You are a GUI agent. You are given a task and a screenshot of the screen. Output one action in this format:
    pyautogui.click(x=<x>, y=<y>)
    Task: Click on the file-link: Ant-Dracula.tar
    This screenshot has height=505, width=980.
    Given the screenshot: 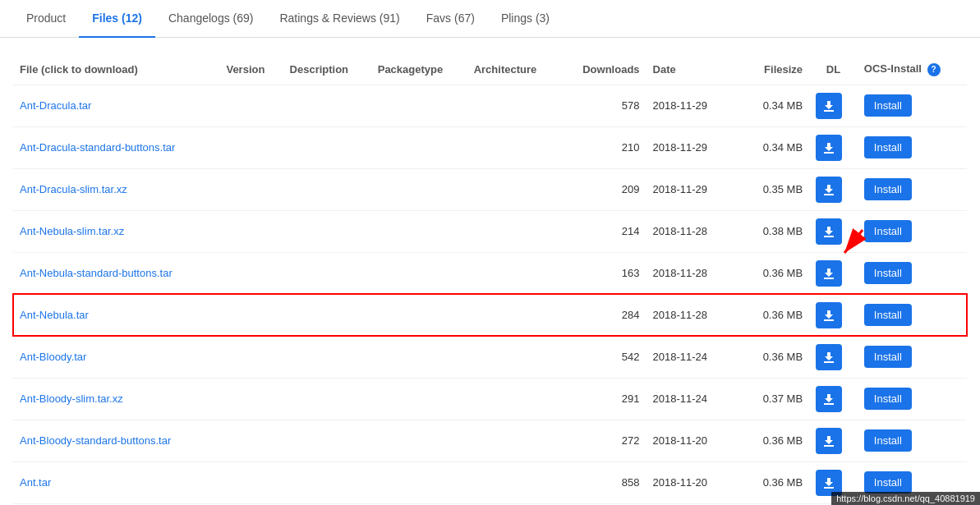 What is the action you would take?
    pyautogui.click(x=56, y=105)
    